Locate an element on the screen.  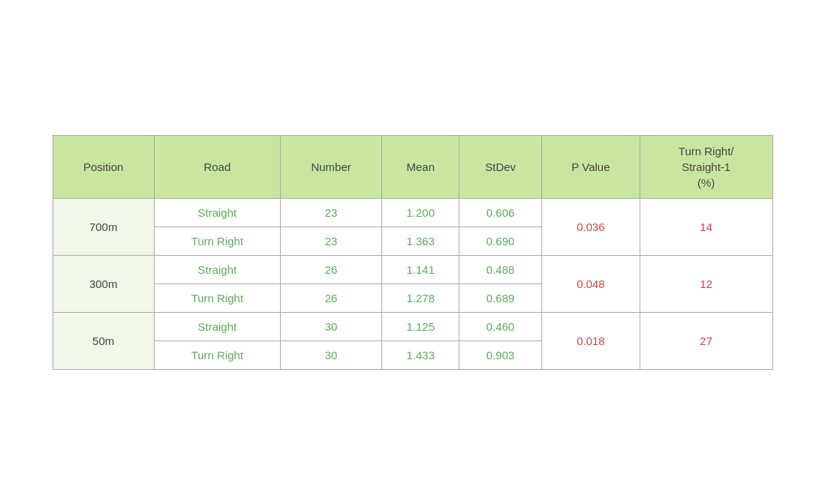
stdev-cell: 0.690 is located at coordinates (501, 241).